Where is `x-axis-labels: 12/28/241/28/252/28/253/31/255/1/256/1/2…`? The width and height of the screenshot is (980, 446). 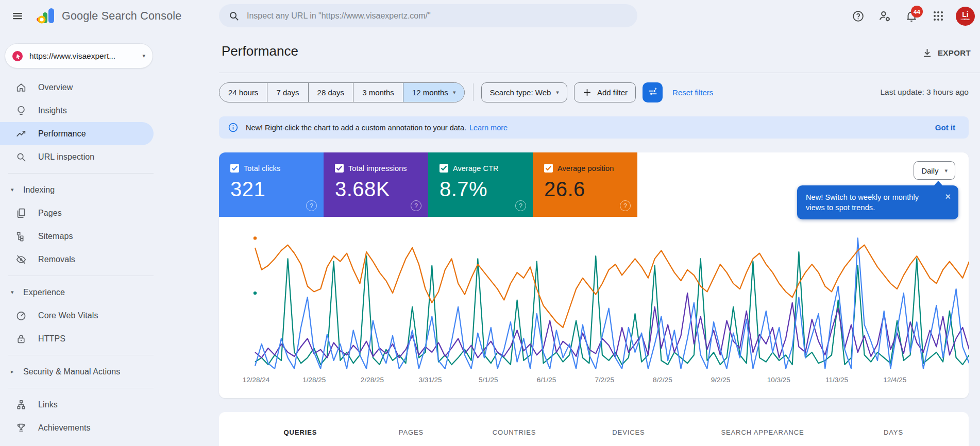
x-axis-labels: 12/28/241/28/252/28/253/31/255/1/256/1/2… is located at coordinates (594, 381).